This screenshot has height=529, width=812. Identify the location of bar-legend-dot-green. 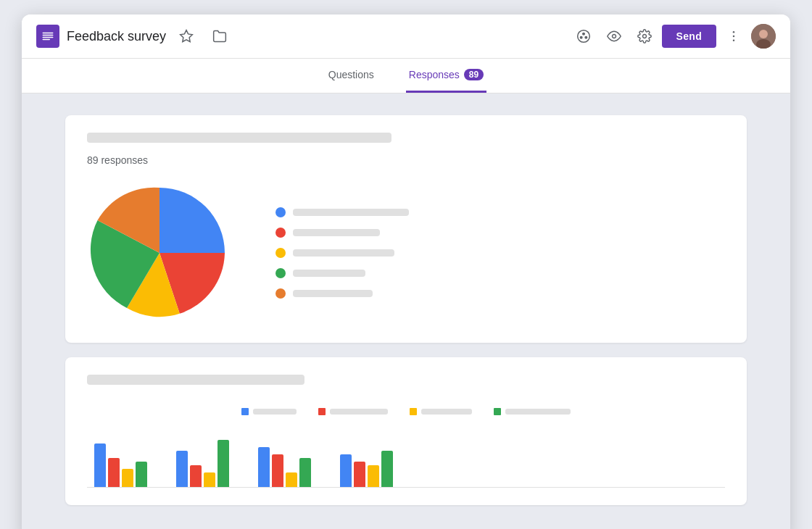
(497, 412).